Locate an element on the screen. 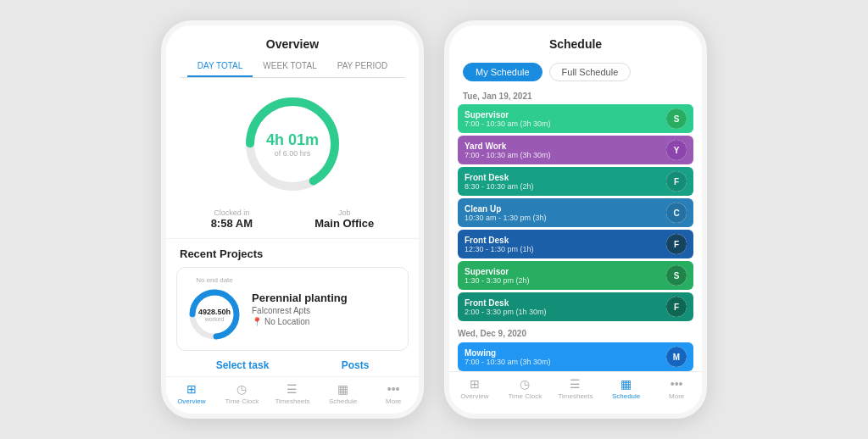 This screenshot has height=439, width=868. nav2-more-label: More is located at coordinates (676, 397).